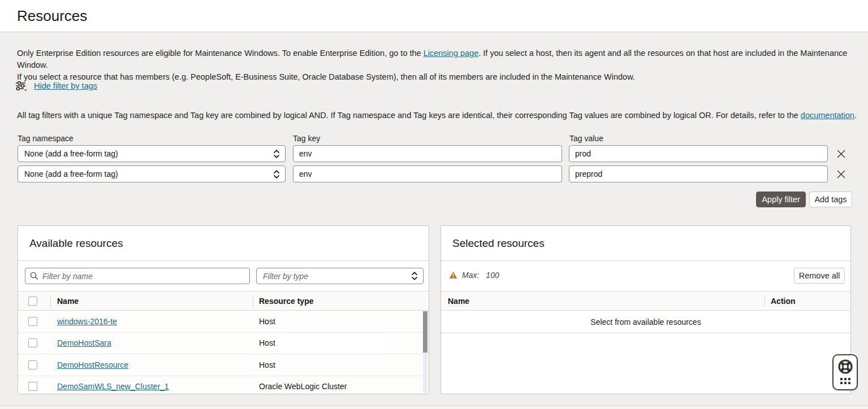 This screenshot has width=868, height=409. I want to click on intro-line2: If you select a resource that has member…, so click(437, 77).